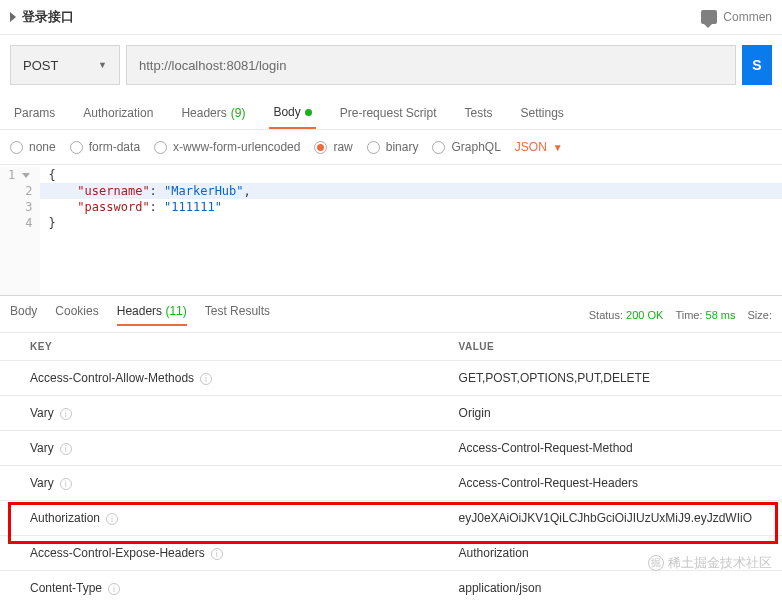 The height and width of the screenshot is (600, 782). Describe the element at coordinates (391, 518) in the screenshot. I see `table-row: AuthorizationieyJ0eXAiOiJKV1QiLCJhbGciOi…` at that location.